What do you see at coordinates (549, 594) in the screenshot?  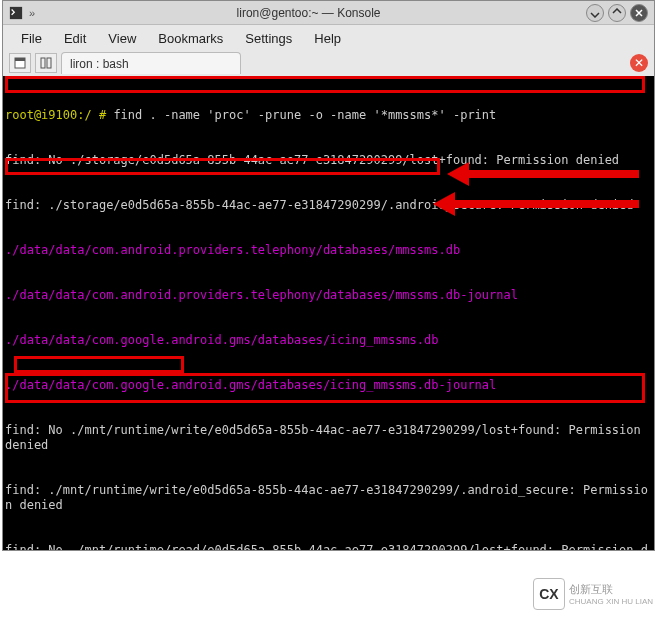 I see `watermark-badge: CX` at bounding box center [549, 594].